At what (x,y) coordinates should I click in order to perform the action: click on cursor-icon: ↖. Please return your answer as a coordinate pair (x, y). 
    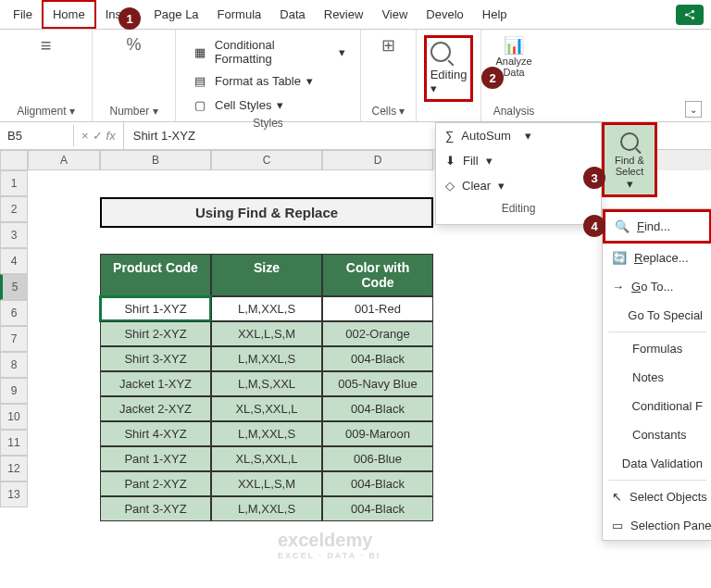
    Looking at the image, I should click on (617, 496).